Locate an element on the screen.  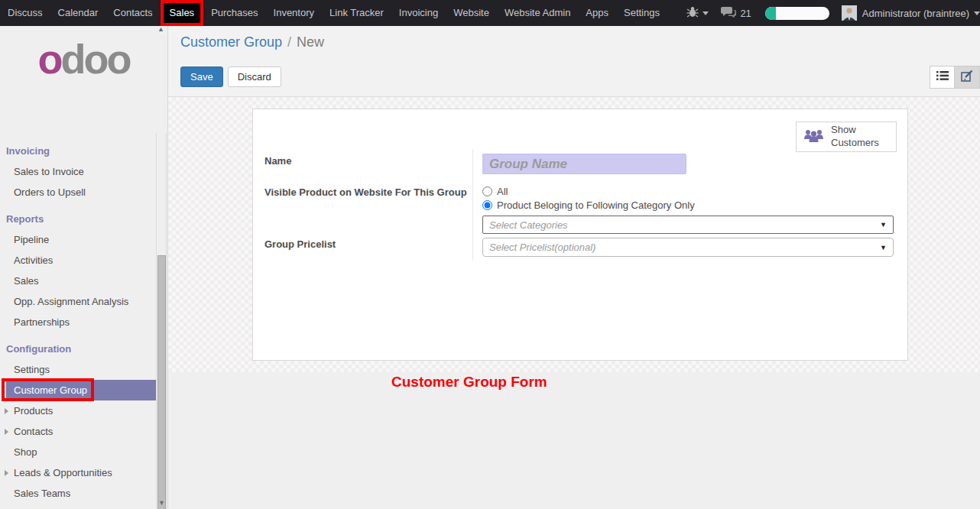
show-customers-button: Show Customers is located at coordinates (846, 137).